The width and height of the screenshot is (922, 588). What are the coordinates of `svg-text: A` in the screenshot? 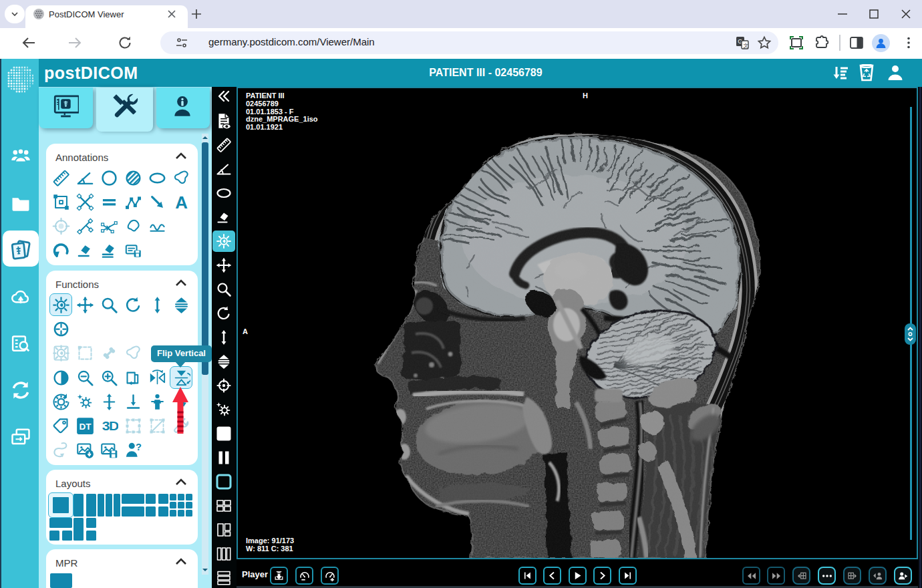 It's located at (182, 202).